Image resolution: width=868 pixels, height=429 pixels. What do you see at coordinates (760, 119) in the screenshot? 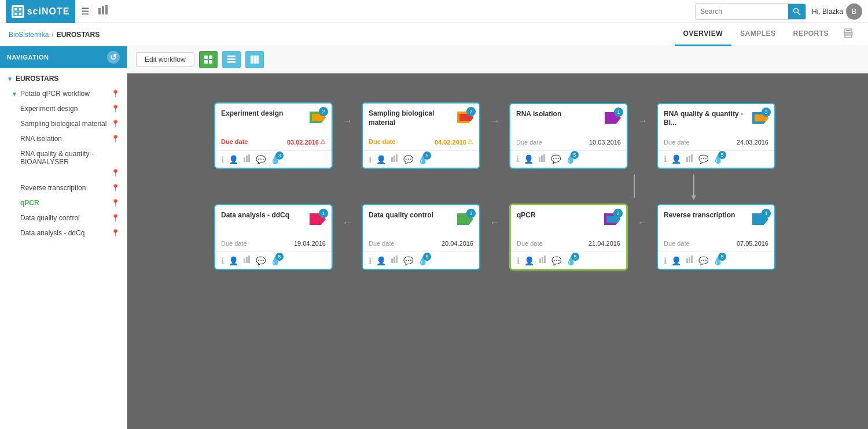
I see `card-tag-rna-qual: 3` at bounding box center [760, 119].